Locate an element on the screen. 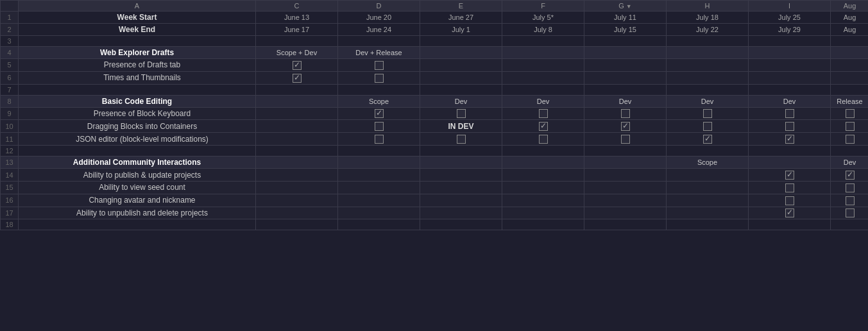 The image size is (868, 331). item-label: Presence of Drafts tab is located at coordinates (137, 65).